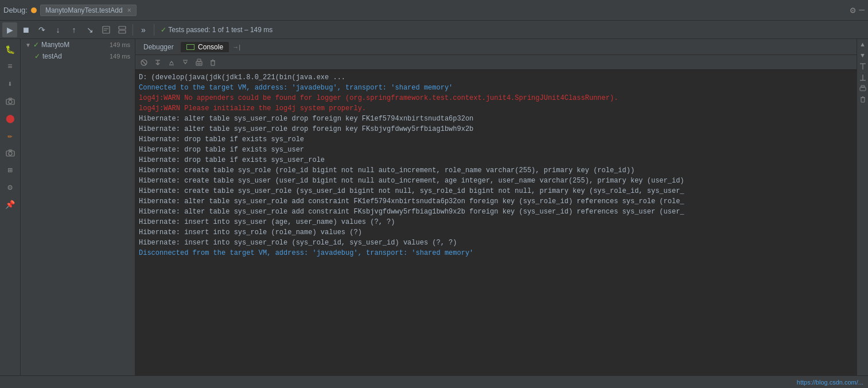 The width and height of the screenshot is (868, 388). What do you see at coordinates (28, 45) in the screenshot?
I see `expand-arrow: ▼` at bounding box center [28, 45].